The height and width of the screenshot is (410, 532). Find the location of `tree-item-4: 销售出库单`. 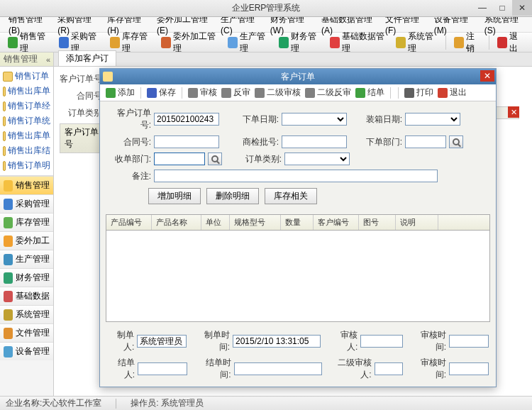

tree-item-4: 销售出库单 is located at coordinates (27, 136).